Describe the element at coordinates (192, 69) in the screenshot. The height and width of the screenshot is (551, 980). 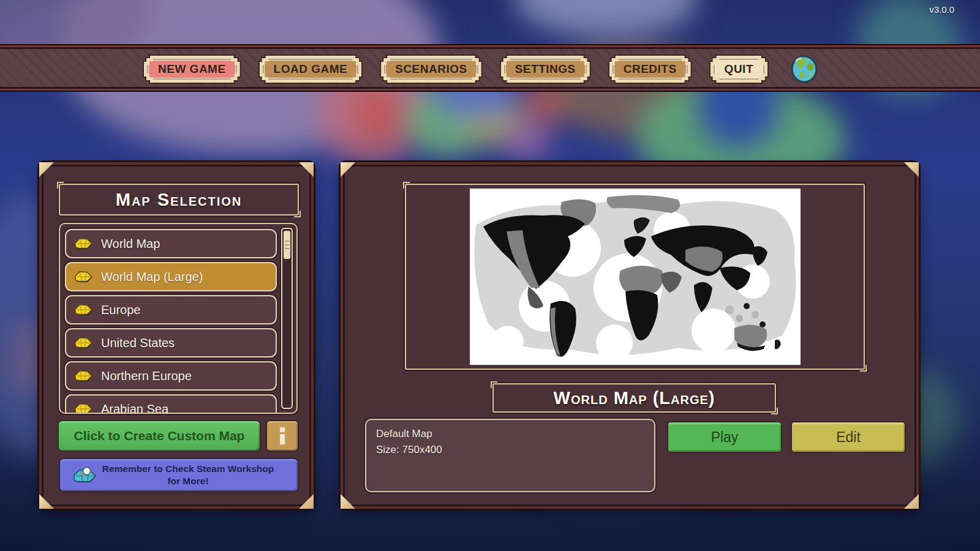
I see `new-game-button: NEW GAME` at that location.